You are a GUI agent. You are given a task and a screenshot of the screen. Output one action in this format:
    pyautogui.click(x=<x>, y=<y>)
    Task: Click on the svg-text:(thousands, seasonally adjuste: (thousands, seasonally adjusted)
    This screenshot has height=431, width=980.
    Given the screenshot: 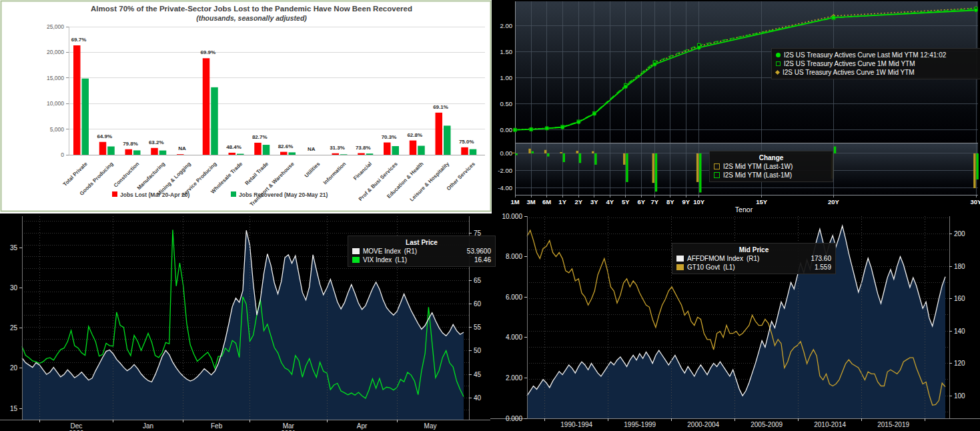 What is the action you would take?
    pyautogui.click(x=252, y=18)
    